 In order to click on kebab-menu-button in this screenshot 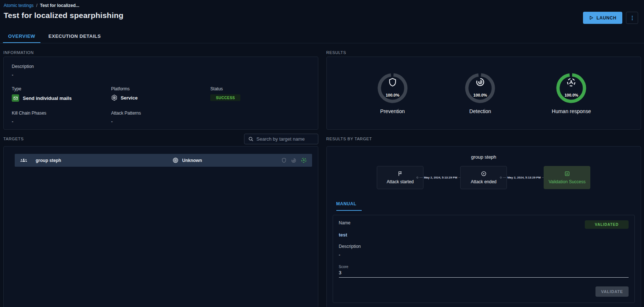, I will do `click(632, 18)`.